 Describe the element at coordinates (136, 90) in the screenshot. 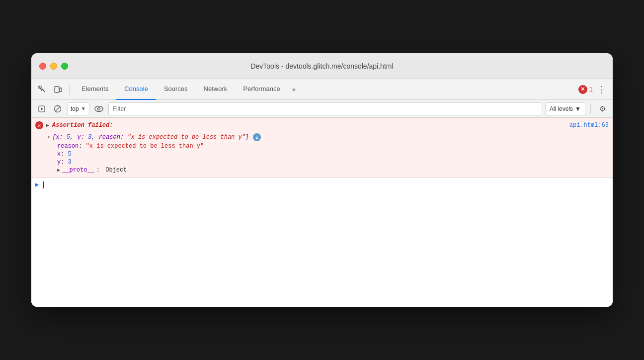

I see `tab-console: Console` at that location.